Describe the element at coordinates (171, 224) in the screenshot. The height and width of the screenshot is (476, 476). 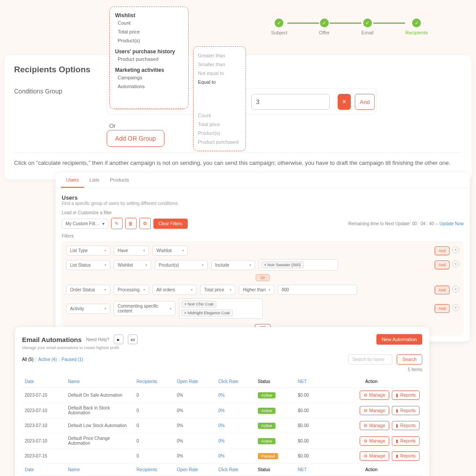
I see `clear-filters-button: Clear Filters` at that location.